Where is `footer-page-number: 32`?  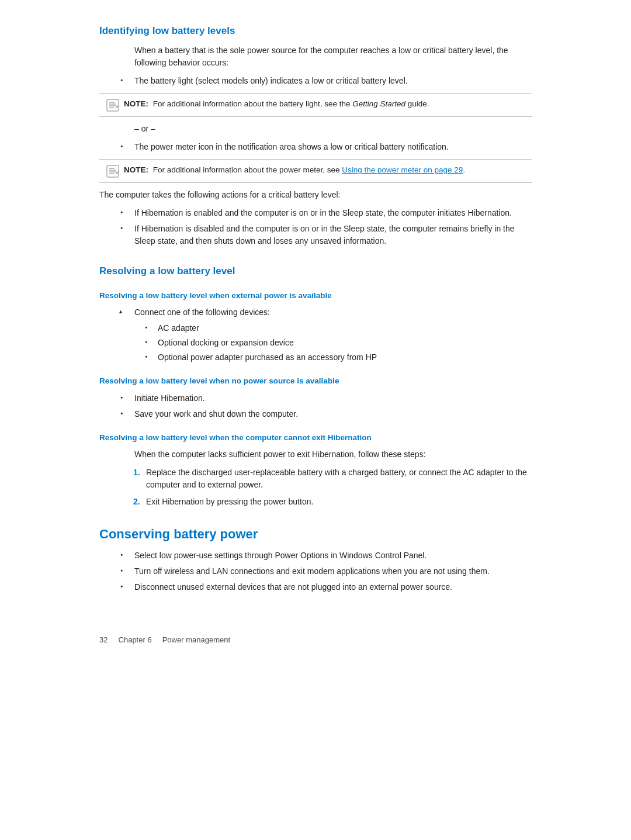
footer-page-number: 32 is located at coordinates (103, 639).